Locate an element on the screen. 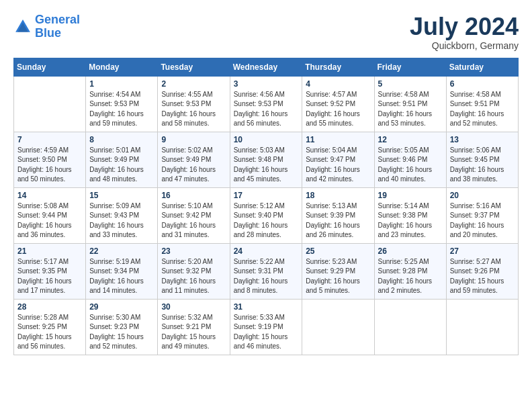  day-number: 20 is located at coordinates (482, 195).